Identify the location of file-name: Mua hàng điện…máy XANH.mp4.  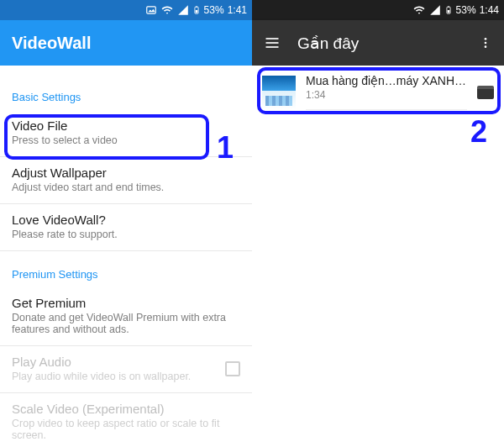
(386, 81).